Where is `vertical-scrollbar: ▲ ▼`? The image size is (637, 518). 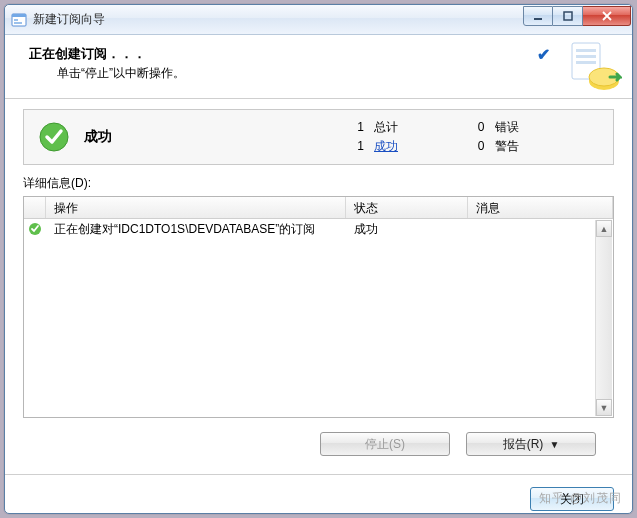 vertical-scrollbar: ▲ ▼ is located at coordinates (604, 318).